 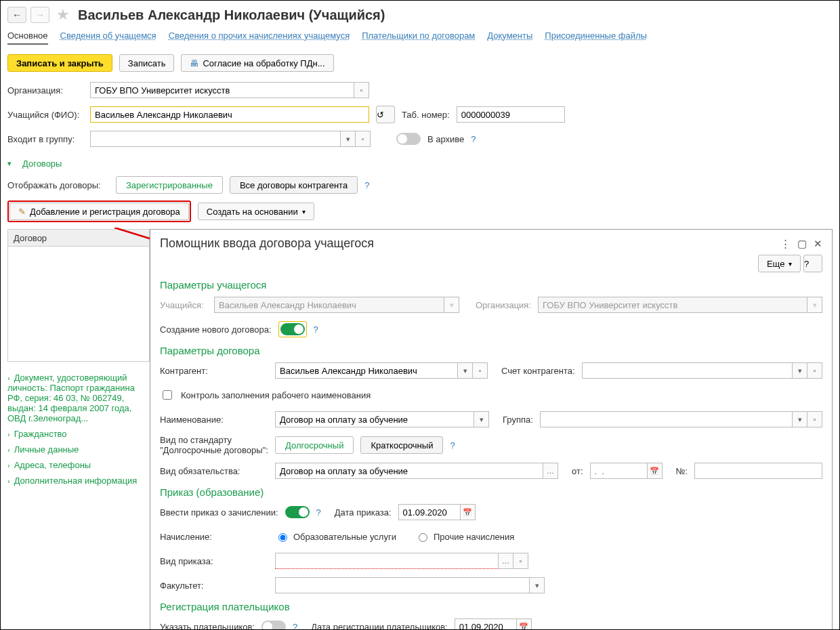 What do you see at coordinates (521, 561) in the screenshot?
I see `dlg-order-type-open-icon: ▫` at bounding box center [521, 561].